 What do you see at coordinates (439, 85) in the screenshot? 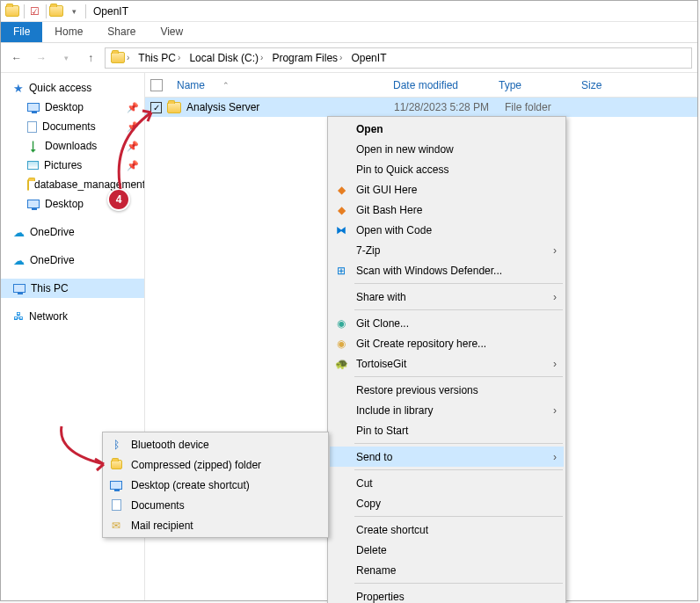
I see `col-date: Date modified` at bounding box center [439, 85].